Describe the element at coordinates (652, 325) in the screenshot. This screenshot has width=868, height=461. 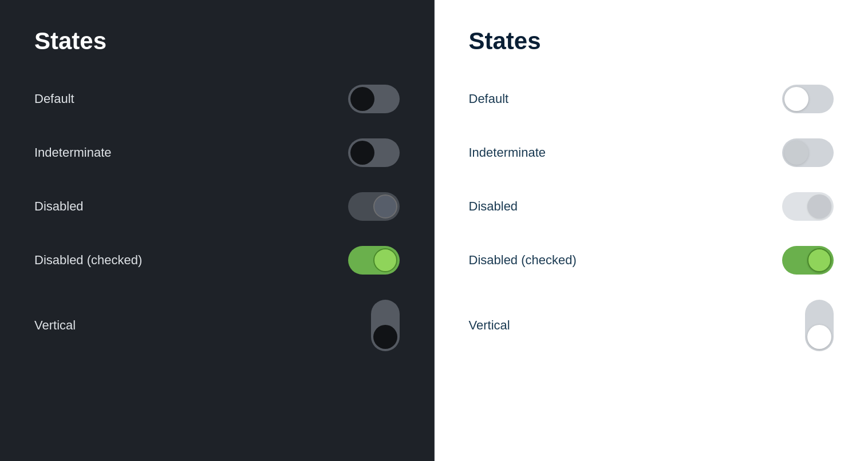
I see `light-vertical-row: Vertical` at that location.